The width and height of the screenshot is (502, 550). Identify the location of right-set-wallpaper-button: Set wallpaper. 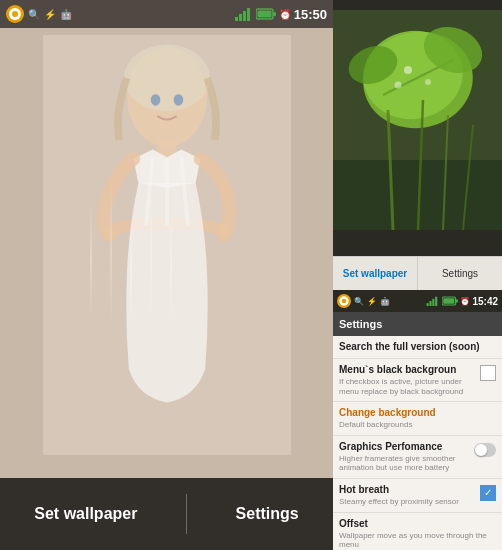
(376, 274).